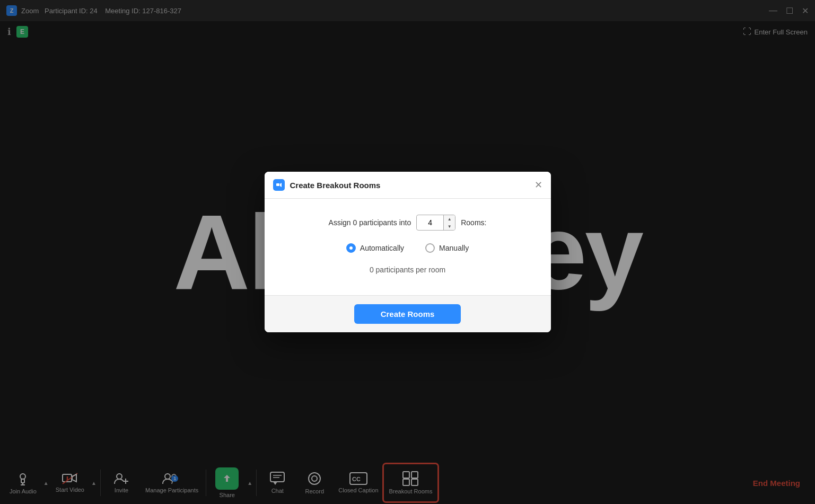  Describe the element at coordinates (279, 185) in the screenshot. I see `modal-zoom-logo` at that location.